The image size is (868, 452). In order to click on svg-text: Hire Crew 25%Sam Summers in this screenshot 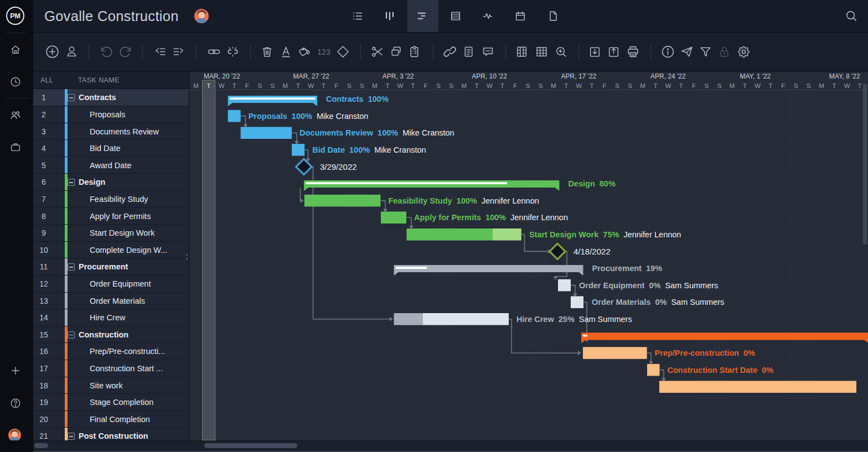, I will do `click(575, 319)`.